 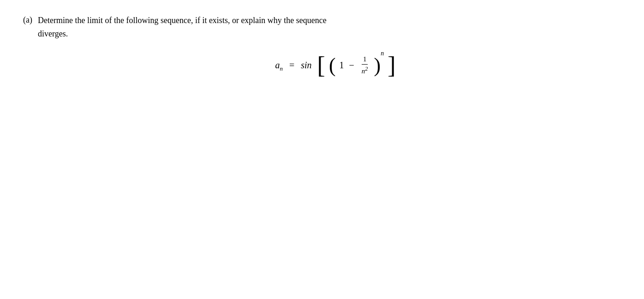 I want to click on paren-exponent-wrapper: ) n, so click(x=379, y=66).